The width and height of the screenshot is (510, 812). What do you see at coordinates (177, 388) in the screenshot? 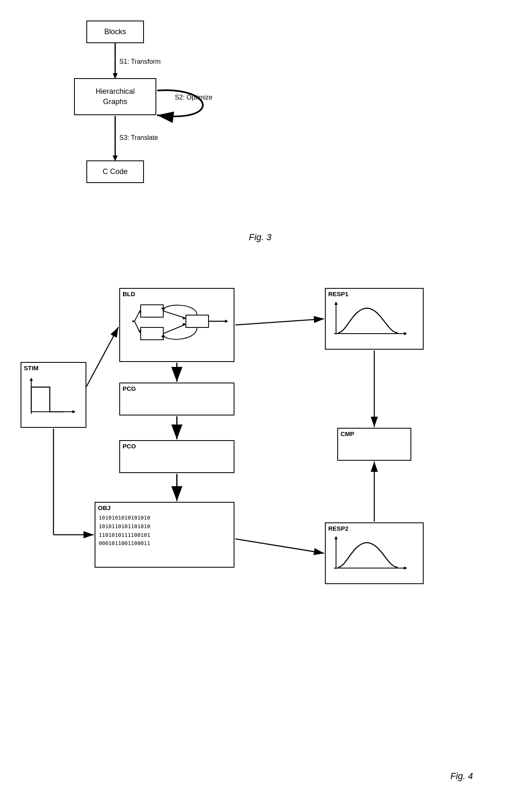
I see `pcg-label: PCG` at bounding box center [177, 388].